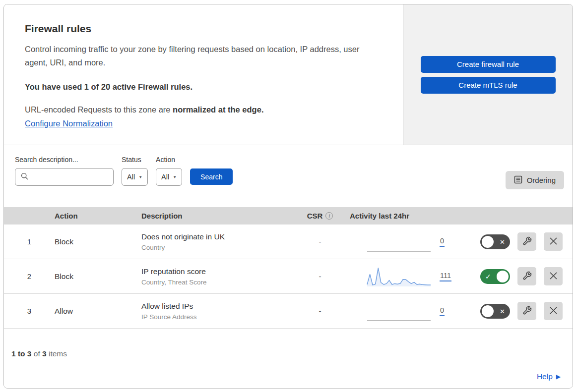 The width and height of the screenshot is (576, 392). Describe the element at coordinates (218, 110) in the screenshot. I see `normalization-bold: normalized at the edge.` at that location.